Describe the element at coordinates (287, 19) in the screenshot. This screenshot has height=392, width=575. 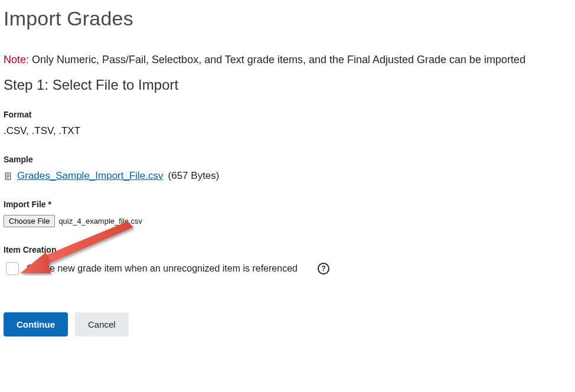
I see `page-title: Import Grades` at that location.